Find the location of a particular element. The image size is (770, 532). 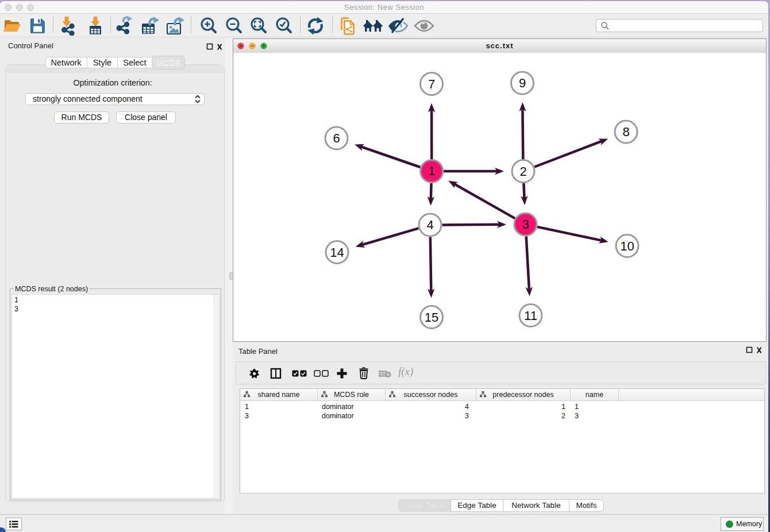

svg-text: 4 is located at coordinates (430, 225).